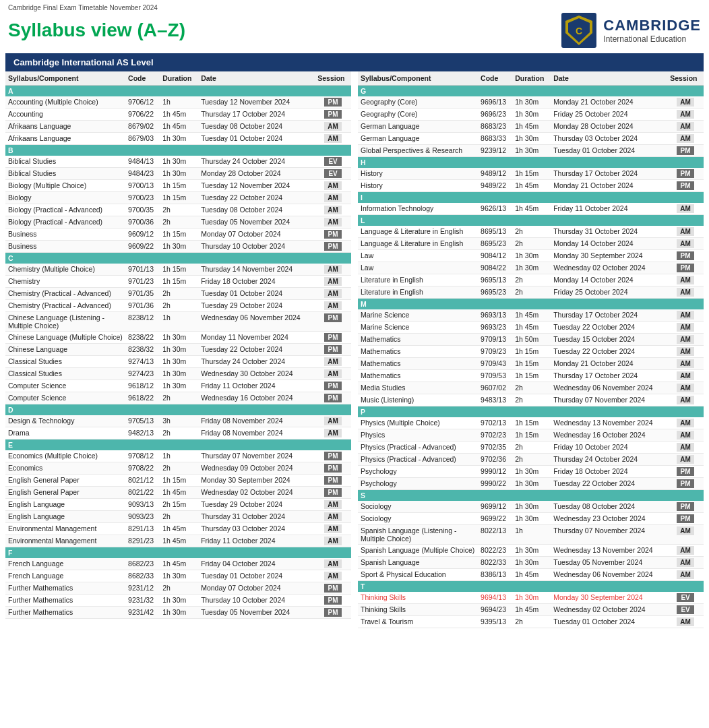 This screenshot has width=709, height=728. I want to click on cell-code: 9990/12, so click(495, 472).